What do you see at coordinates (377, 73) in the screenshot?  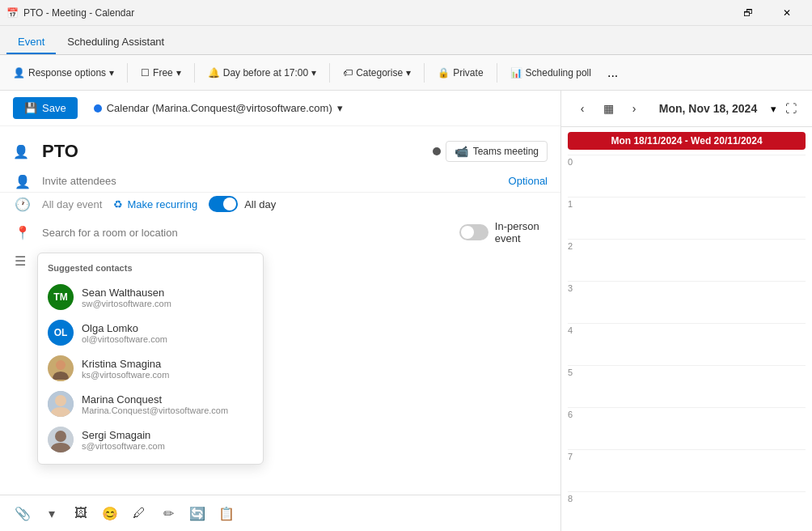 I see `categorise-button: 🏷 Categorise ▾` at bounding box center [377, 73].